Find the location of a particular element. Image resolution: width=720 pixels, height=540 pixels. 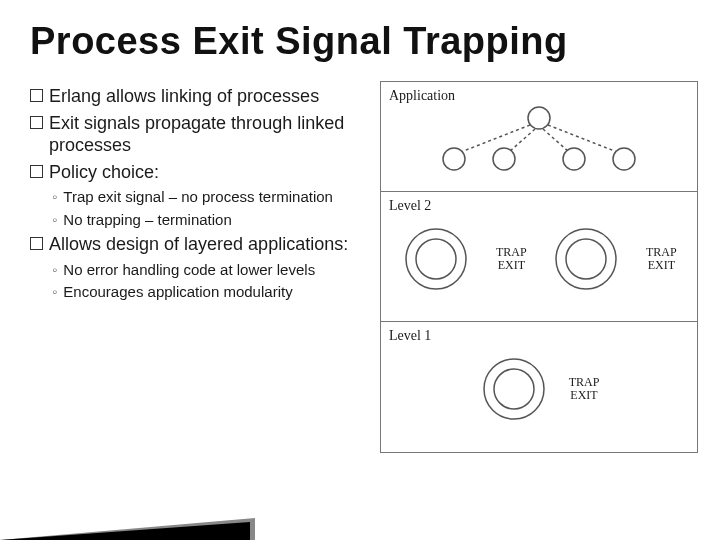

bullet-text: Exit signals propagate through linked pr… is located at coordinates (210, 134).